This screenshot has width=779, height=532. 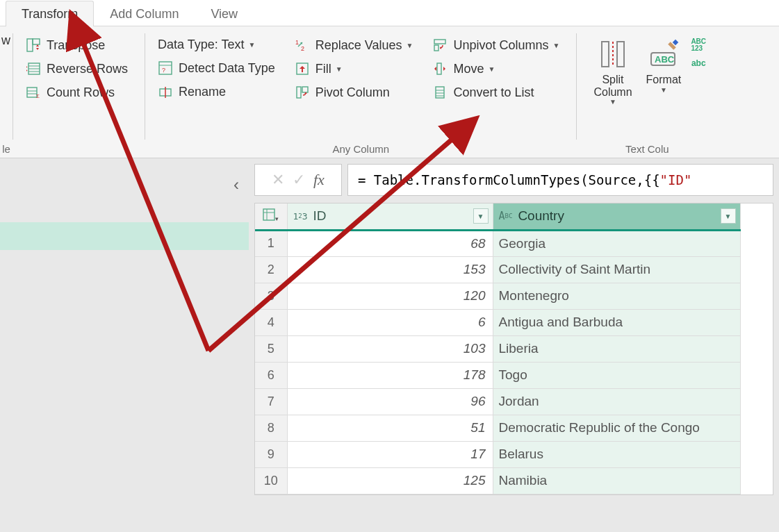 What do you see at coordinates (616, 322) in the screenshot?
I see `cell-country: Antigua and Barbuda` at bounding box center [616, 322].